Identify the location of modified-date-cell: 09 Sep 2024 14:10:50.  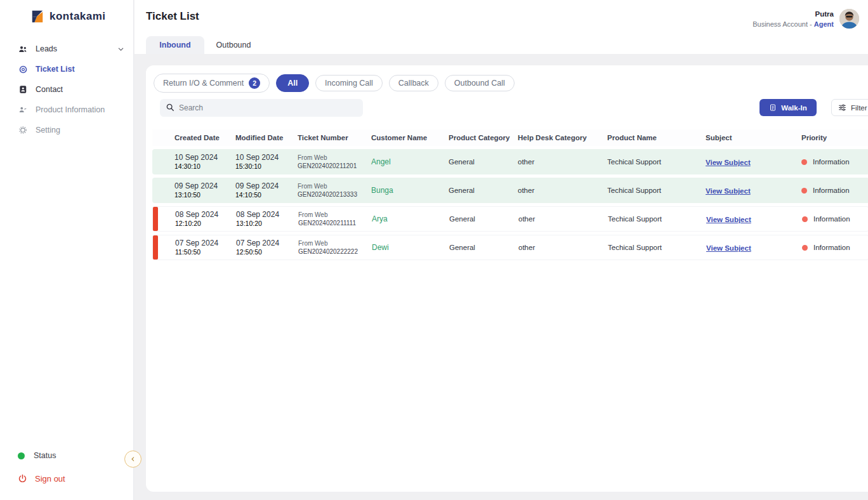
(266, 190).